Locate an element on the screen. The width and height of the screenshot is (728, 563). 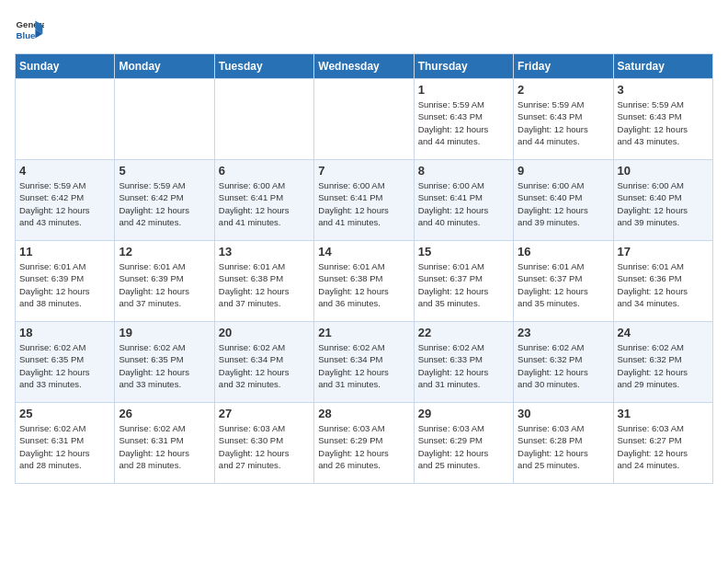
day-number: 5 is located at coordinates (164, 171).